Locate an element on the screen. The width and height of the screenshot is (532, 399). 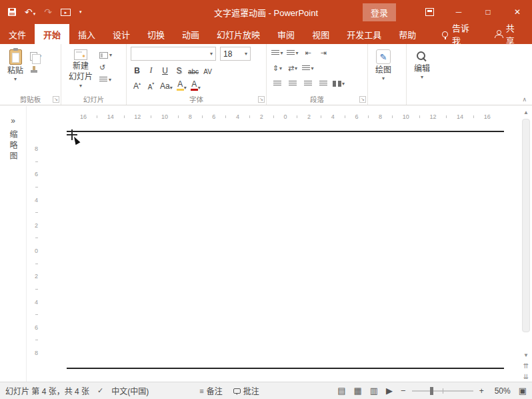
bullets-button: ▾ is located at coordinates (277, 53).